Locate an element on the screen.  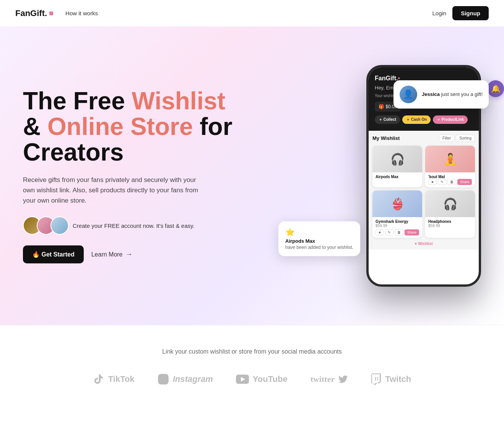
logo: FanGift. is located at coordinates (34, 13).